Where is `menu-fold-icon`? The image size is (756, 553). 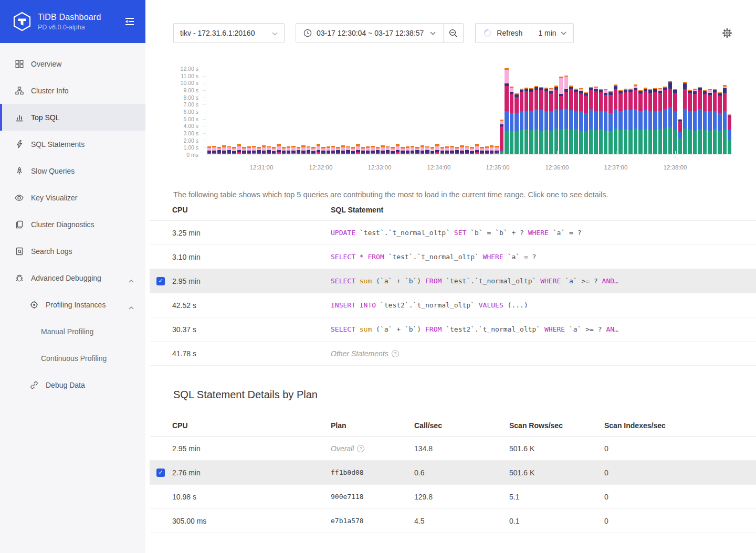 menu-fold-icon is located at coordinates (130, 22).